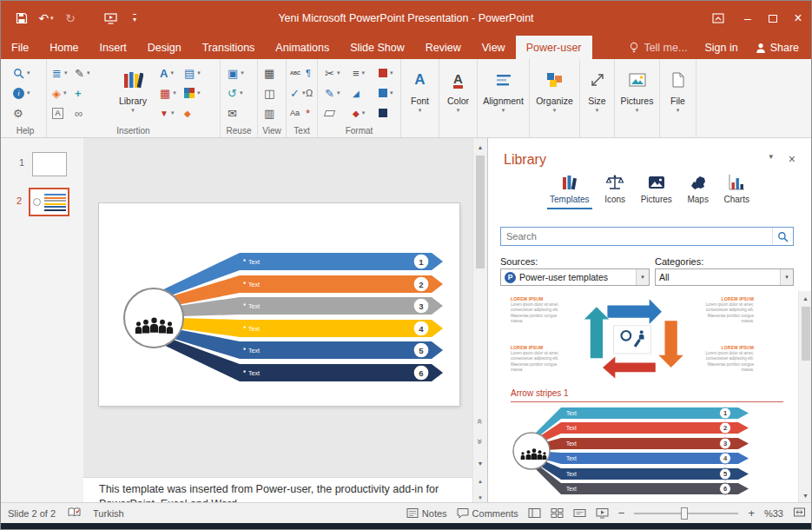 Image resolution: width=812 pixels, height=530 pixels. I want to click on zoom-out-button: −, so click(622, 513).